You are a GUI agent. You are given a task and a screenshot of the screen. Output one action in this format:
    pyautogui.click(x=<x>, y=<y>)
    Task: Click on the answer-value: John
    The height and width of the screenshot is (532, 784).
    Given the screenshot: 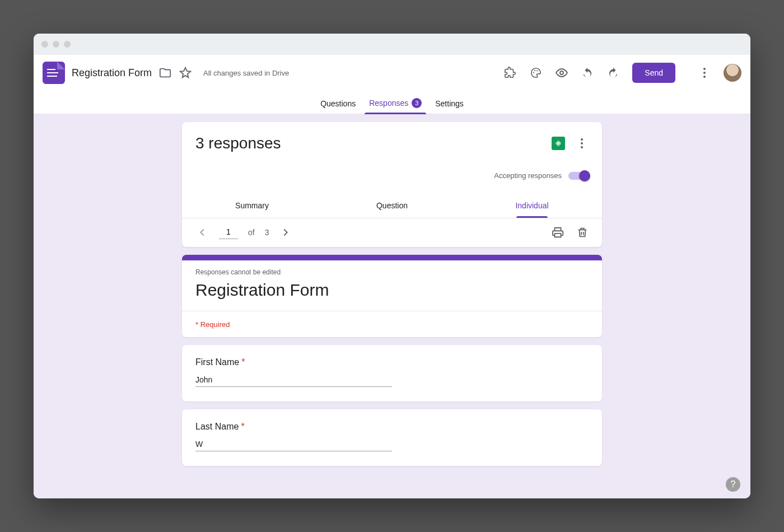 What is the action you would take?
    pyautogui.click(x=293, y=381)
    